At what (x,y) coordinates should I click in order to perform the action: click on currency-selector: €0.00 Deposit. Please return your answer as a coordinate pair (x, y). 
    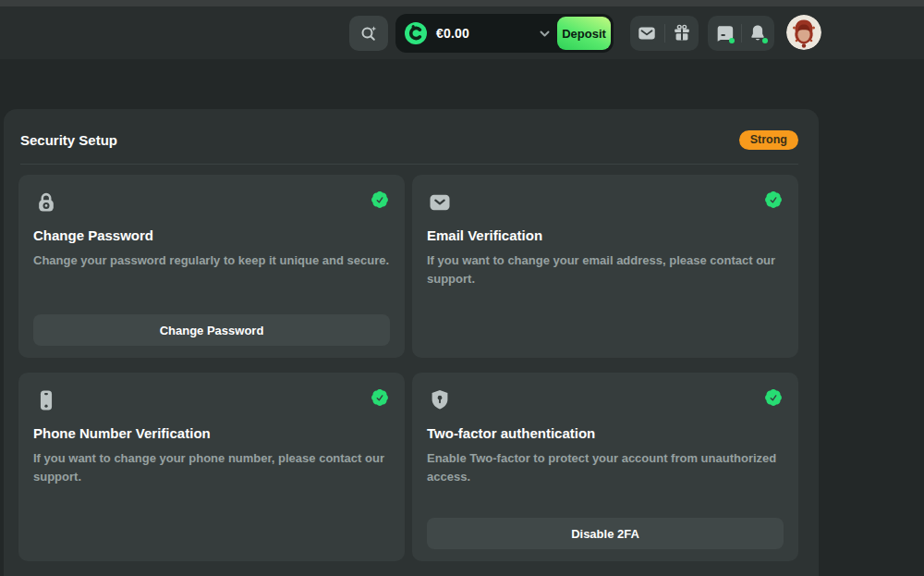
    Looking at the image, I should click on (505, 33).